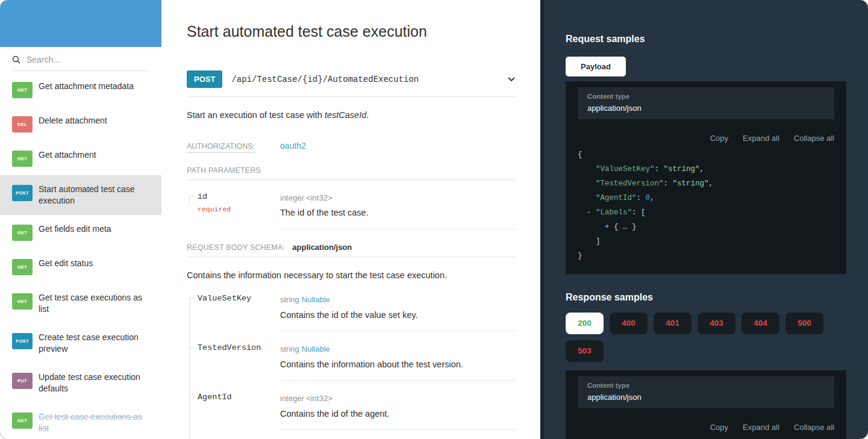 Image resolution: width=868 pixels, height=439 pixels. I want to click on sidebar-item-label: Get attachment, so click(67, 155).